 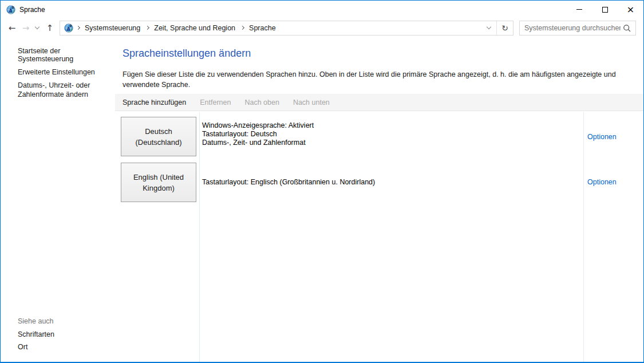 What do you see at coordinates (572, 28) in the screenshot?
I see `search-input` at bounding box center [572, 28].